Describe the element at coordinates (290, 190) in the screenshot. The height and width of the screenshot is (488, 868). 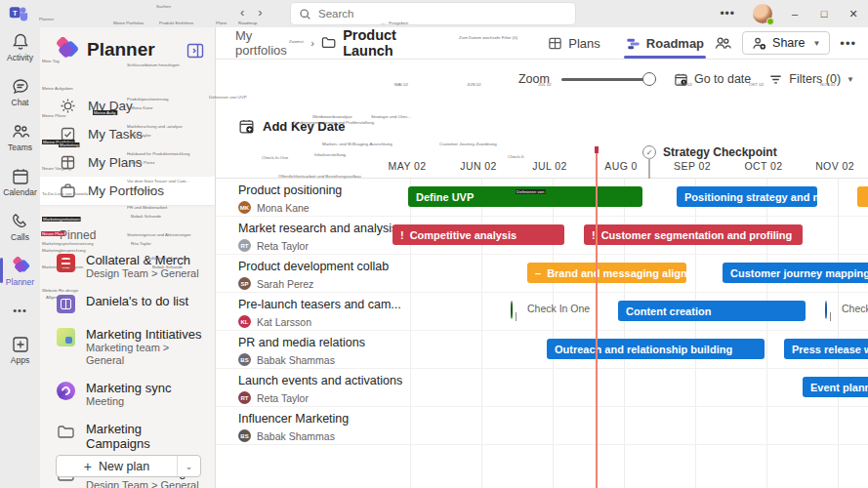
I see `task-name: Product positioning` at that location.